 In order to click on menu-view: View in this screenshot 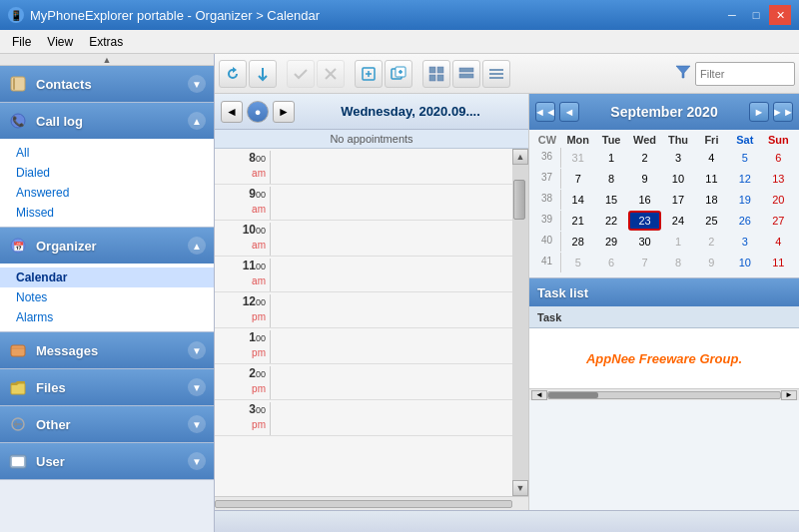, I will do `click(60, 42)`.